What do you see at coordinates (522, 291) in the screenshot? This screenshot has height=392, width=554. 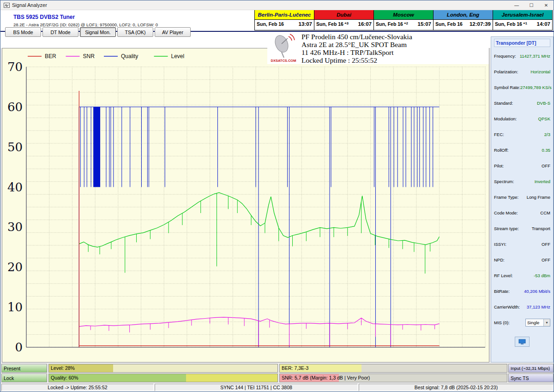 I see `transponder-row-bitrate: BitRate:40,206 Mbit/s` at bounding box center [522, 291].